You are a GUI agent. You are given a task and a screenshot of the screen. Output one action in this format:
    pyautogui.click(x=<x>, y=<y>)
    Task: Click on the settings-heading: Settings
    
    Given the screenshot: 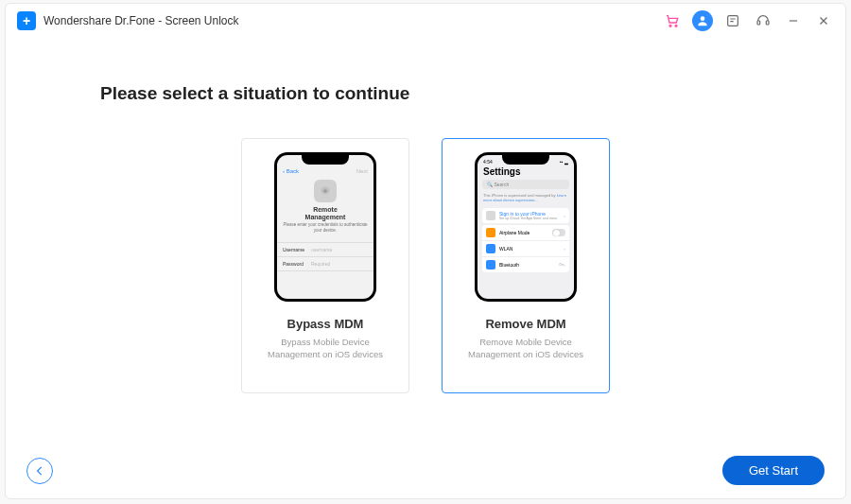 What is the action you would take?
    pyautogui.click(x=526, y=172)
    